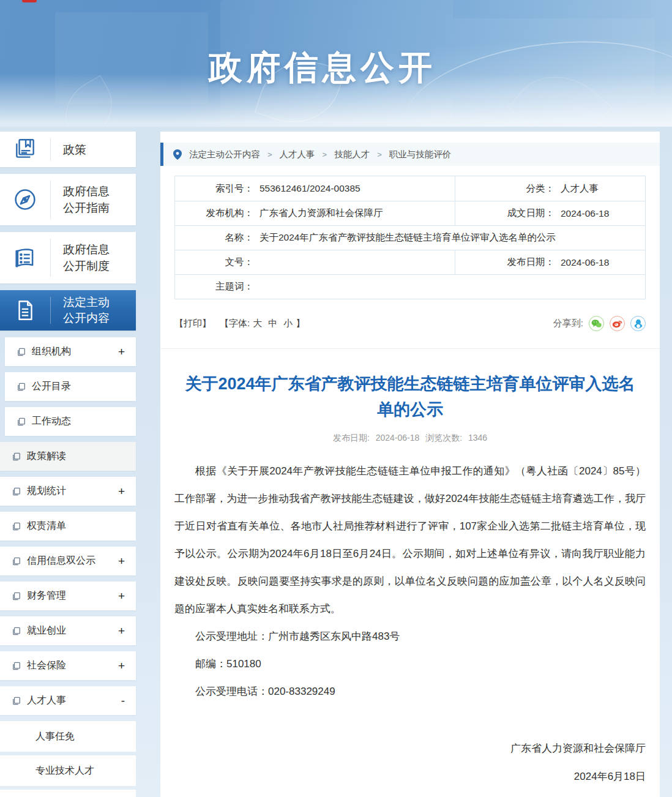 Image resolution: width=672 pixels, height=797 pixels. Describe the element at coordinates (29, 1) in the screenshot. I see `emblem-fragment` at that location.